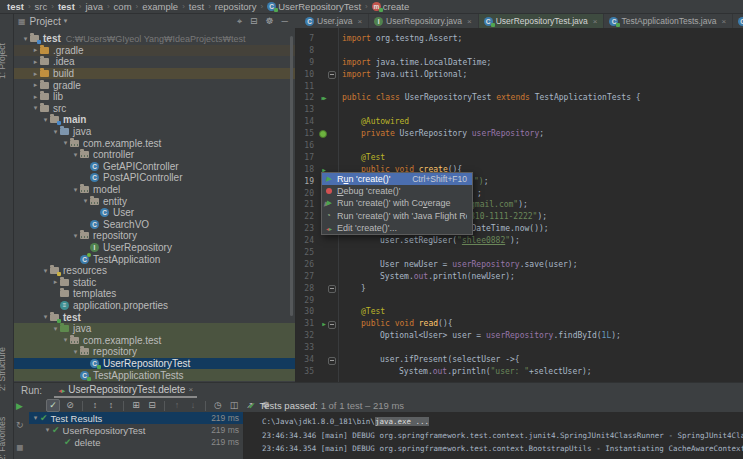  I want to click on tree-item-test: ▾testC:₩Users₩GIyeol Yang₩IdeaProjects₩t…, so click(154, 39).